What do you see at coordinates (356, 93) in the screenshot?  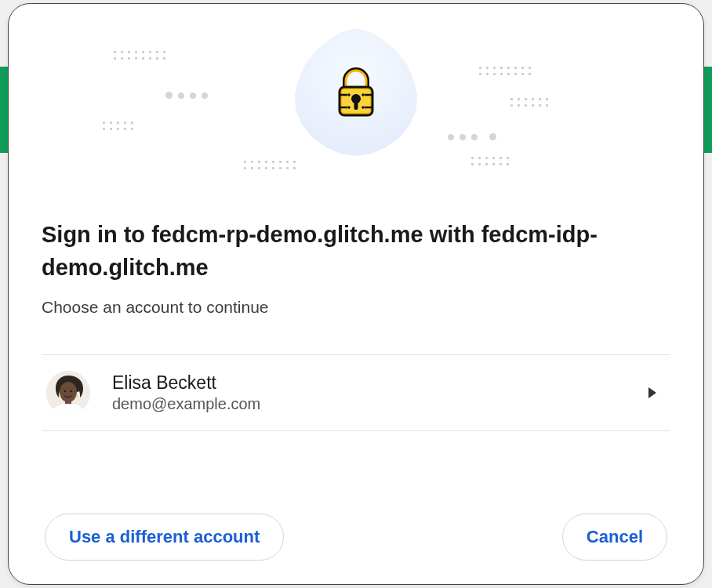 I see `lock-icon` at bounding box center [356, 93].